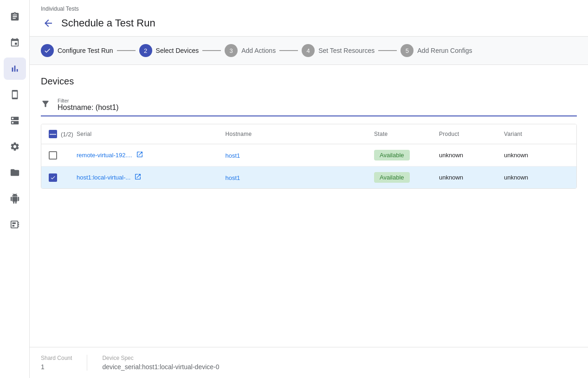  Describe the element at coordinates (53, 178) in the screenshot. I see `row-2-checkbox` at that location.